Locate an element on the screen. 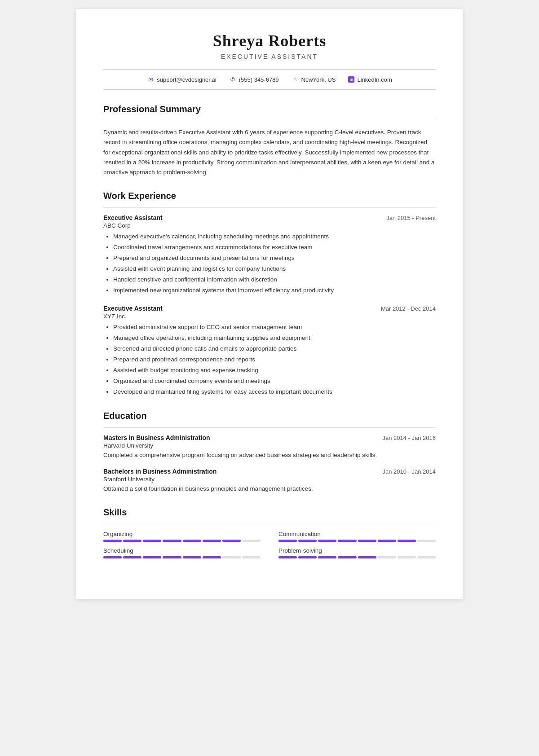 This screenshot has height=756, width=539. summary-section: Professional Summary Dynamic and results… is located at coordinates (270, 141).